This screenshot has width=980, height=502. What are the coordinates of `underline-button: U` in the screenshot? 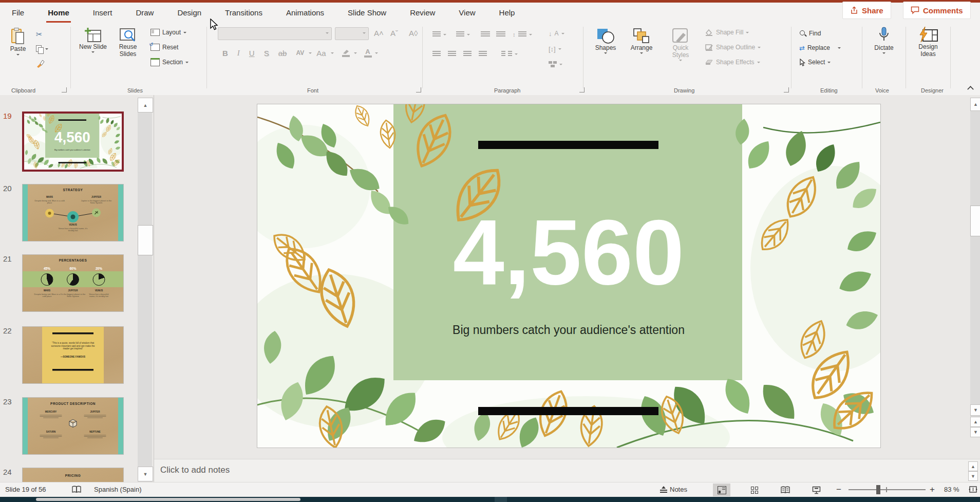 It's located at (252, 53).